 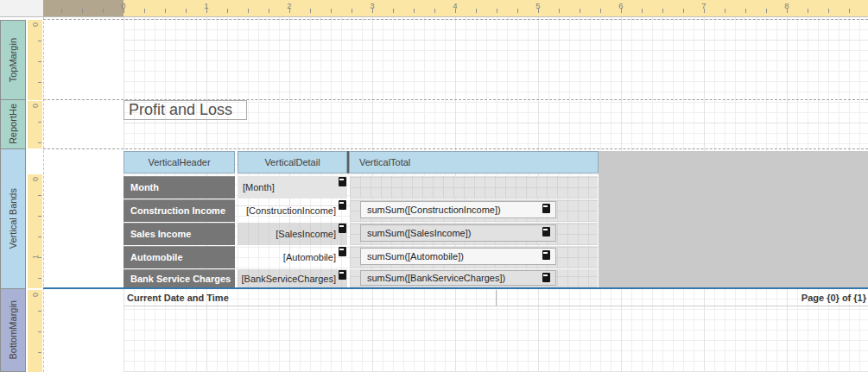 What do you see at coordinates (13, 218) in the screenshot?
I see `band-caption-label: Vertical Bands` at bounding box center [13, 218].